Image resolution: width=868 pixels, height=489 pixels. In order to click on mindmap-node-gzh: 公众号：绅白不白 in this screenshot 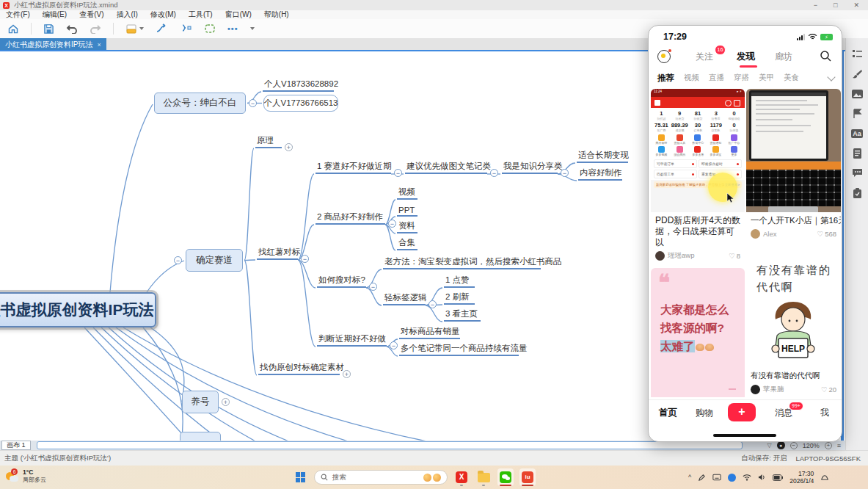, I will do `click(200, 103)`.